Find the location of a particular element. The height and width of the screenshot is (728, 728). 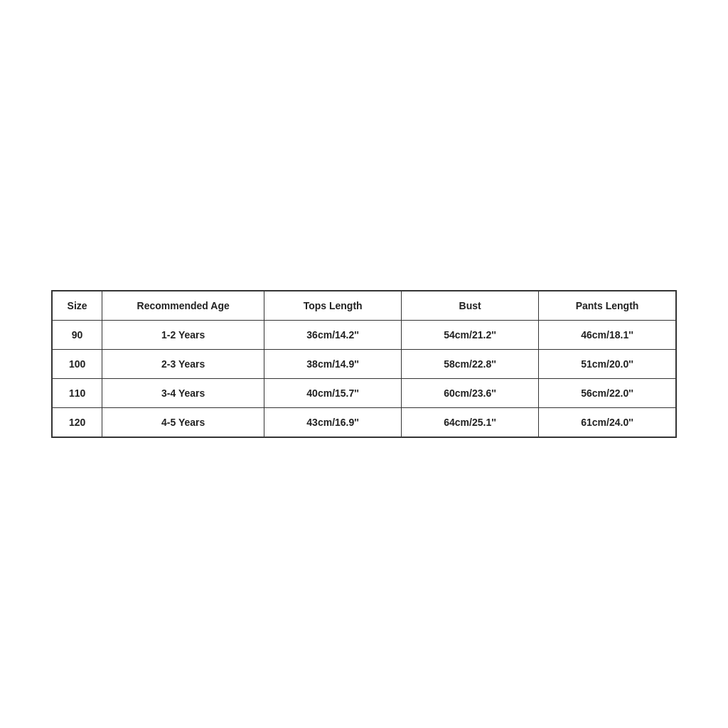

cell-size: 120 is located at coordinates (77, 422).